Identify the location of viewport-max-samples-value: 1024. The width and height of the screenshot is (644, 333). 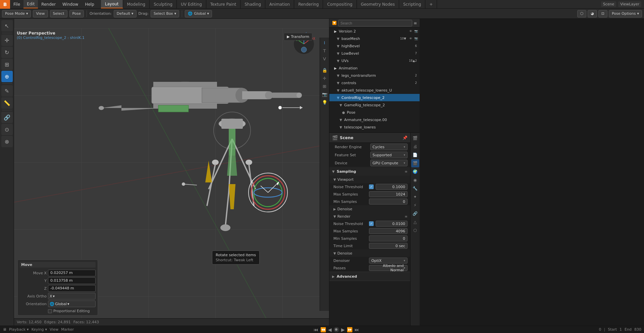
(388, 194).